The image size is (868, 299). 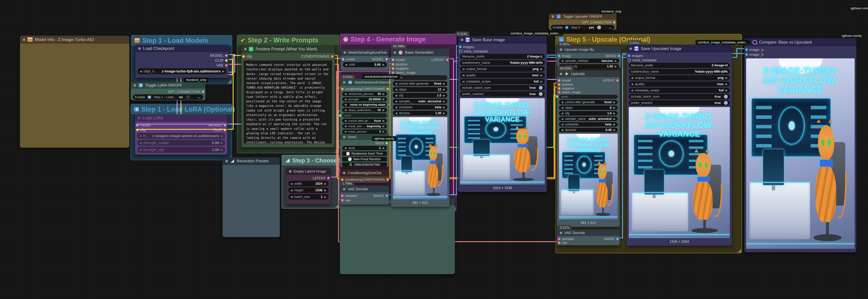 What do you see at coordinates (502, 114) in the screenshot?
I see `node-save-base-image: Save Base Image images extra_metadata fi…` at bounding box center [502, 114].